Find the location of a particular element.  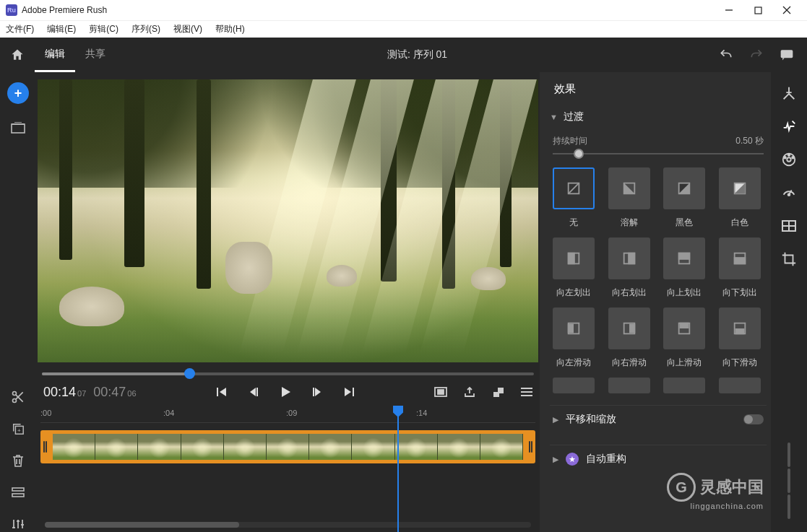

delete-icon is located at coordinates (18, 461).